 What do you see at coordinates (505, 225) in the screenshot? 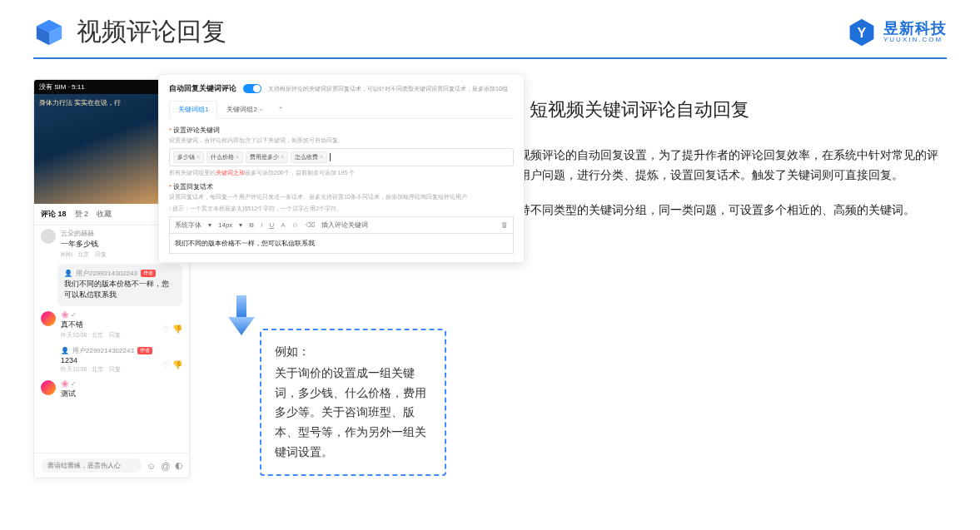
I see `delete-icon: 🗑` at bounding box center [505, 225].